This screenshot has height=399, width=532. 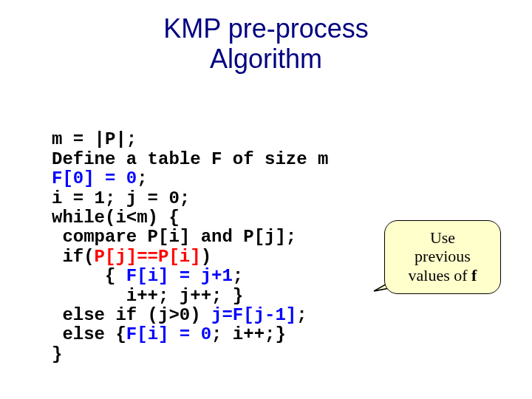 I want to click on callout-box: Use previous values of f, so click(x=443, y=257).